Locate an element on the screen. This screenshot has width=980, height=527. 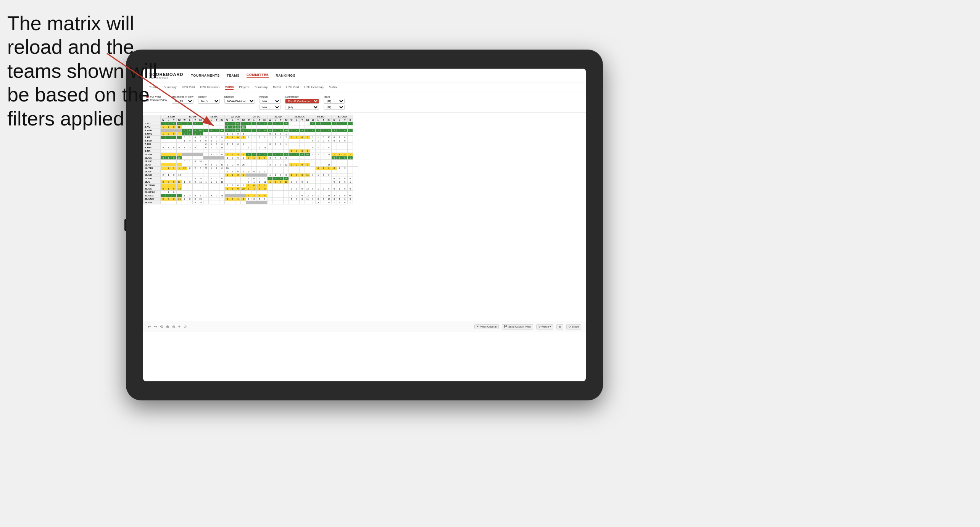
table-row: 6. FSU 1403 5001 0100 010 is located at coordinates (251, 141).